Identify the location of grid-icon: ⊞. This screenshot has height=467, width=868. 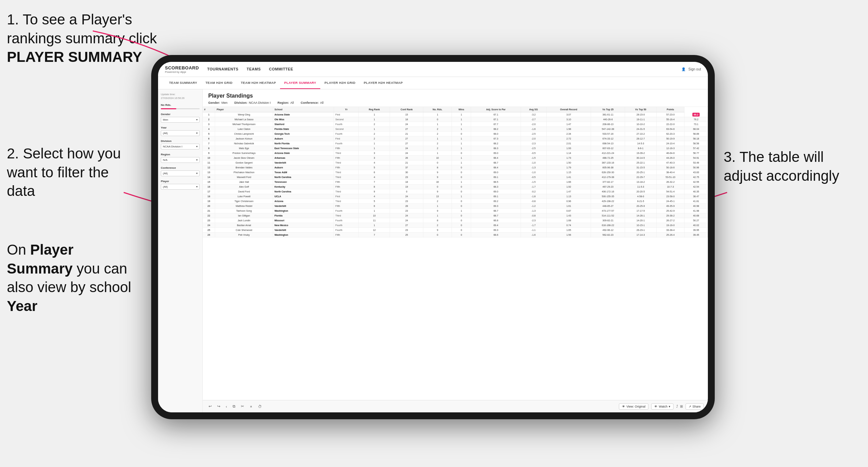
(681, 406).